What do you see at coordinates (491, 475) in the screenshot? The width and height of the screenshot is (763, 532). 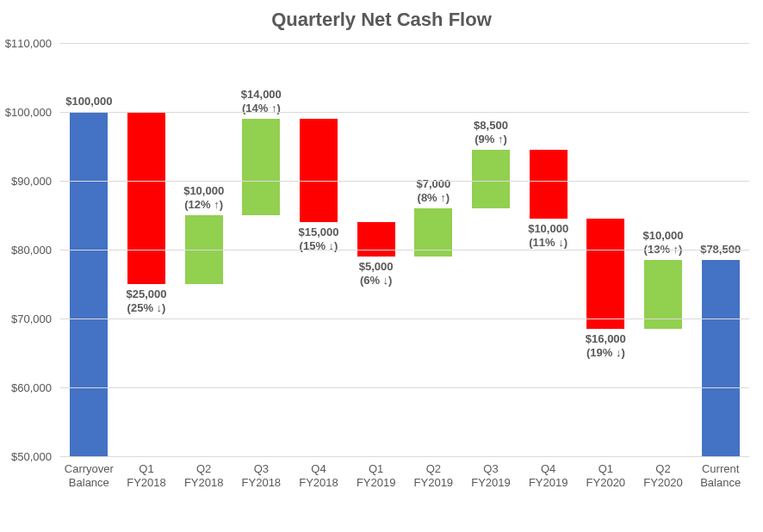 I see `x-tick-label: Q3FY2019` at bounding box center [491, 475].